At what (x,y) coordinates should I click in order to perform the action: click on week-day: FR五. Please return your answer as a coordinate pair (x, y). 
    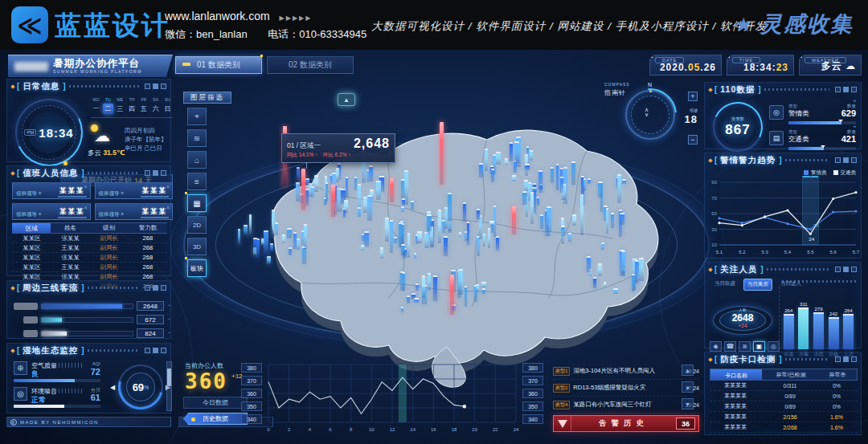
    Looking at the image, I should click on (143, 106).